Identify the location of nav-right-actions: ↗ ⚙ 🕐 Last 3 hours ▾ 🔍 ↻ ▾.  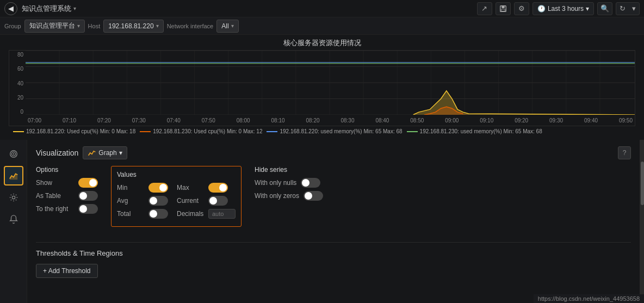
(558, 9).